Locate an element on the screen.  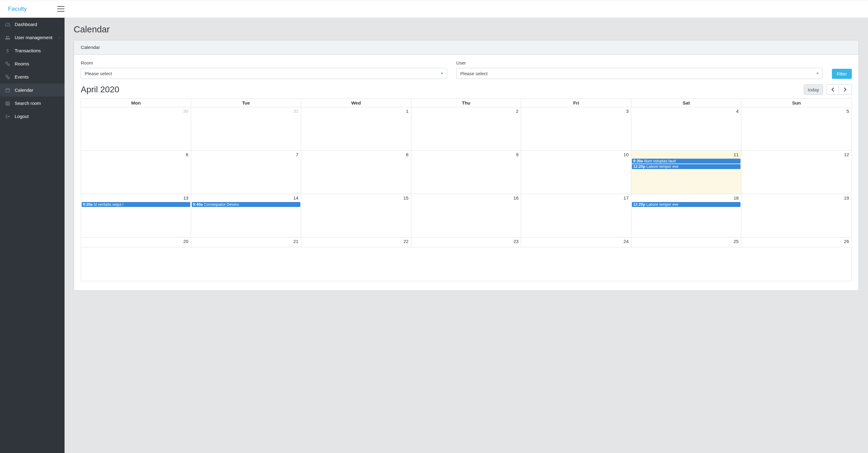
day-number: 23 is located at coordinates (516, 241).